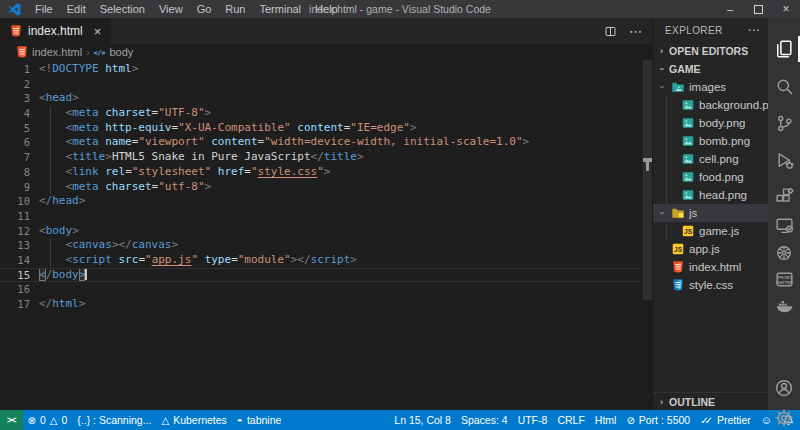 This screenshot has height=430, width=800. Describe the element at coordinates (284, 142) in the screenshot. I see `line-content: <meta name="viewport" content="width=dev…` at that location.